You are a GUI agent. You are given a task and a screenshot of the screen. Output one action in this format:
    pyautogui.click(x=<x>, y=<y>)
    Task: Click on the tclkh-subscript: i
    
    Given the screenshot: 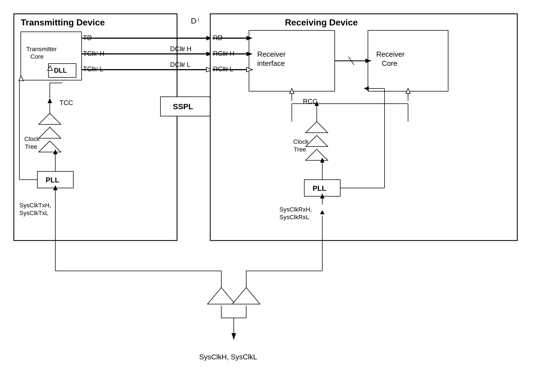 What is the action you would take?
    pyautogui.click(x=97, y=53)
    